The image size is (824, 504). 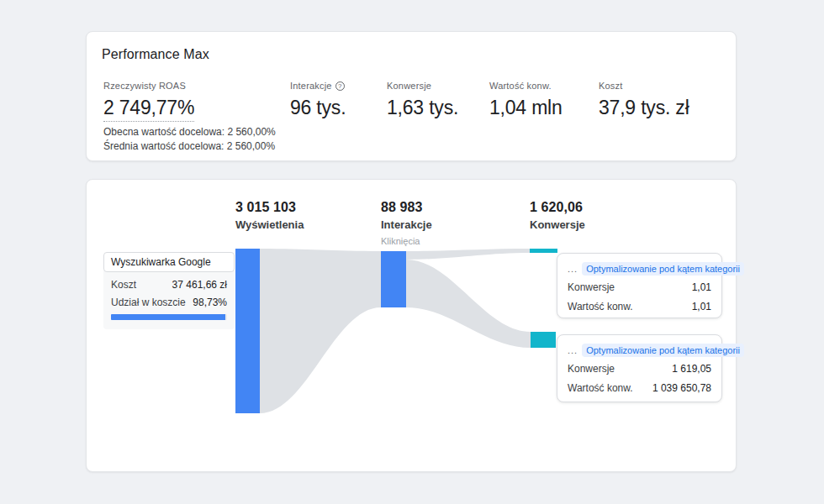 I want to click on conv1-value-label: Wartość konw., so click(x=600, y=307).